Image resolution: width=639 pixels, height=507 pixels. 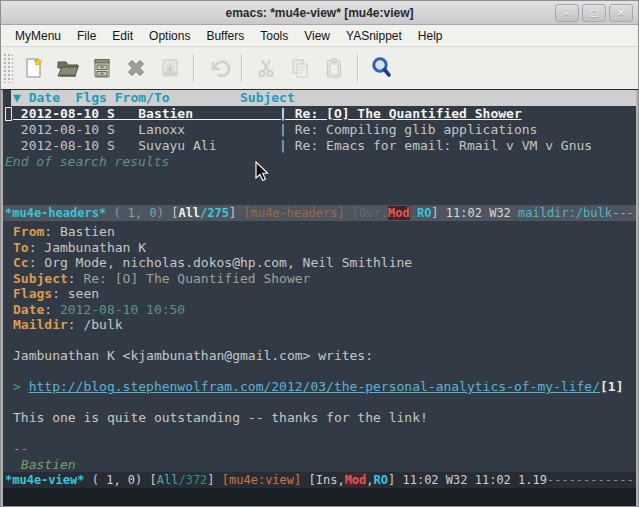 I want to click on field-label: Date, so click(x=28, y=310).